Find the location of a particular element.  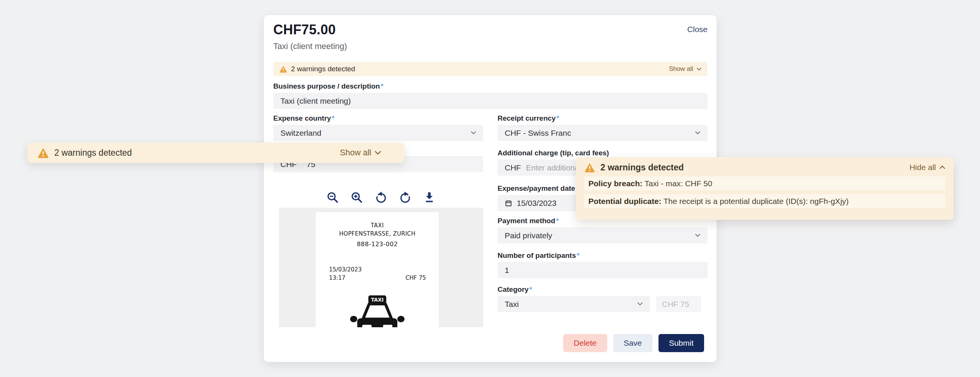

participants-group: Number of participants* 1 is located at coordinates (603, 265).